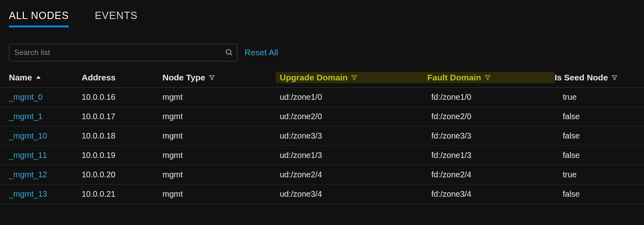 This screenshot has width=644, height=225. What do you see at coordinates (122, 155) in the screenshot?
I see `node-address: 10.0.0.19` at bounding box center [122, 155].